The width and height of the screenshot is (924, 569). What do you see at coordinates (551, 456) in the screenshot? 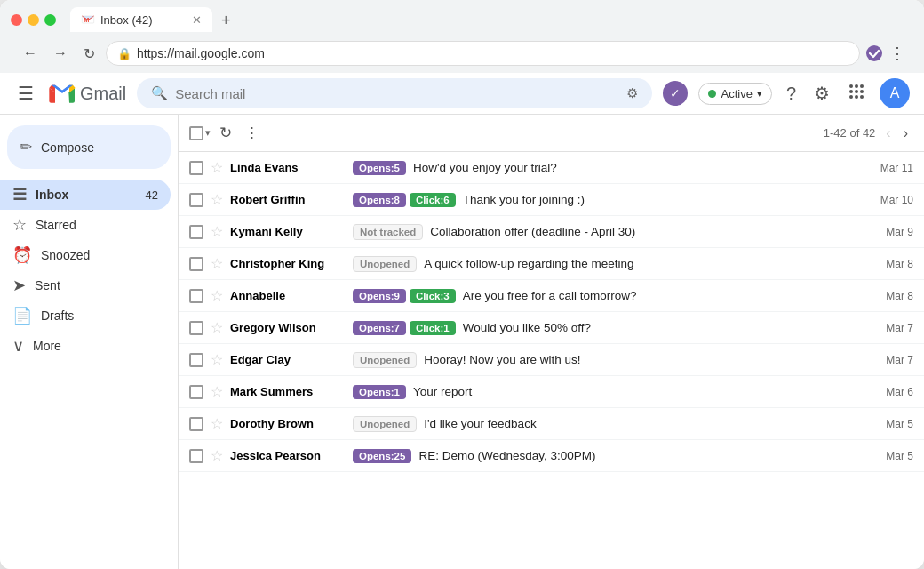
I see `email-row: ☆Jessica PearsonOpens:25RE: Demo (Wednes…` at bounding box center [551, 456].